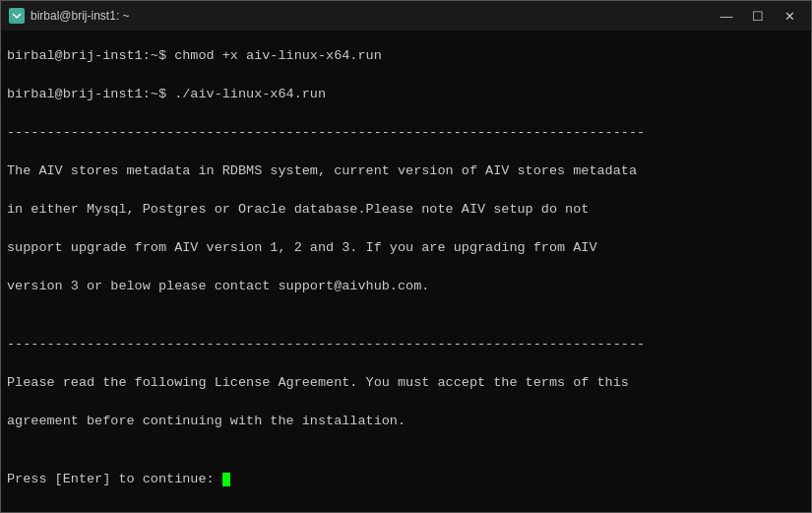 The width and height of the screenshot is (812, 513). I want to click on window-title: birbal@brij-inst1: ~, so click(81, 16).